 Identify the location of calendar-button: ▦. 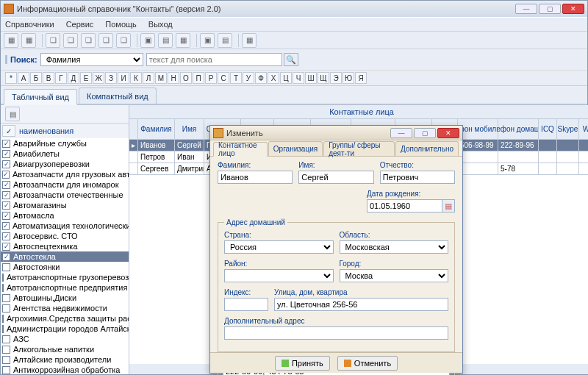
(448, 206).